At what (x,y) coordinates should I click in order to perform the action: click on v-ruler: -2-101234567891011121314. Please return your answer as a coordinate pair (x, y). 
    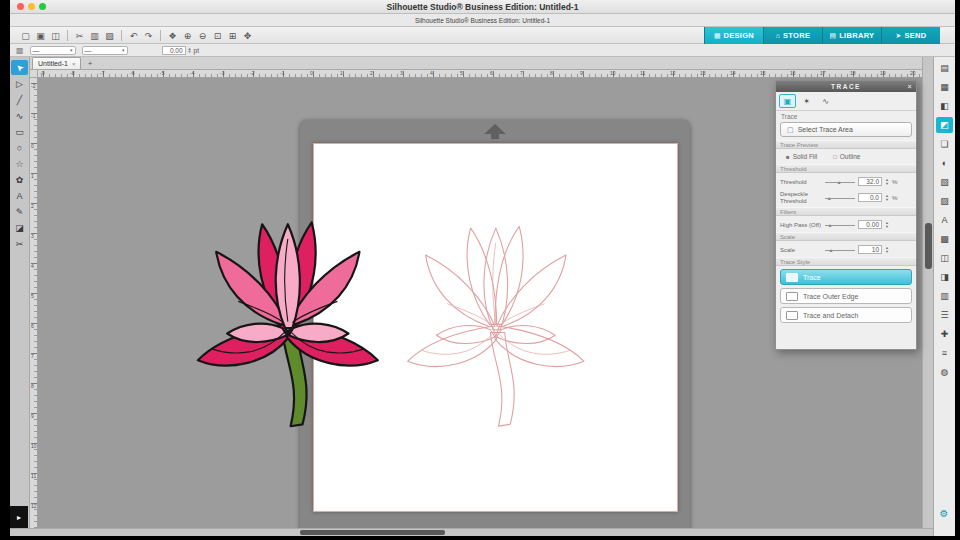
    Looking at the image, I should click on (34, 303).